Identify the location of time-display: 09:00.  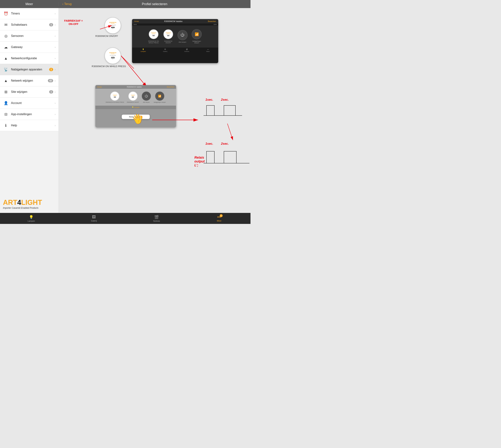
(135, 25).